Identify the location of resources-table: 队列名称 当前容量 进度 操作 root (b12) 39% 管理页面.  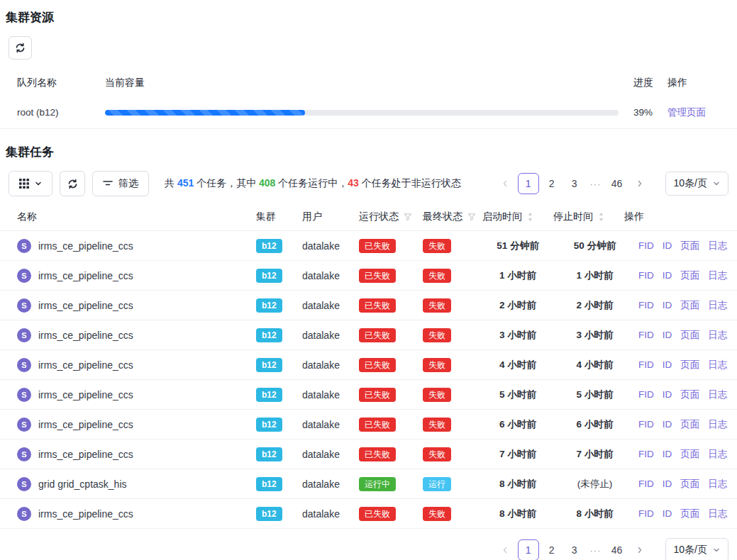
(369, 99).